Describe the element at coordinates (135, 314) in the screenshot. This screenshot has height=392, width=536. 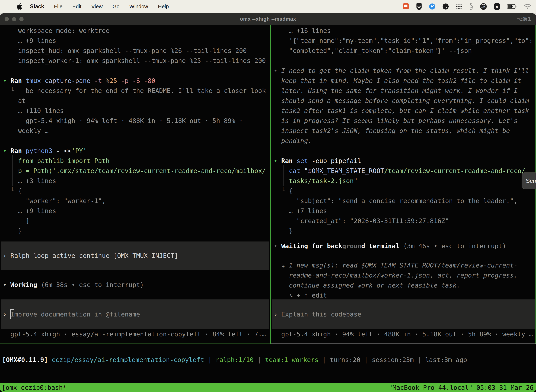
I see `left-prompt-input: › Improve documentation in @filename` at that location.